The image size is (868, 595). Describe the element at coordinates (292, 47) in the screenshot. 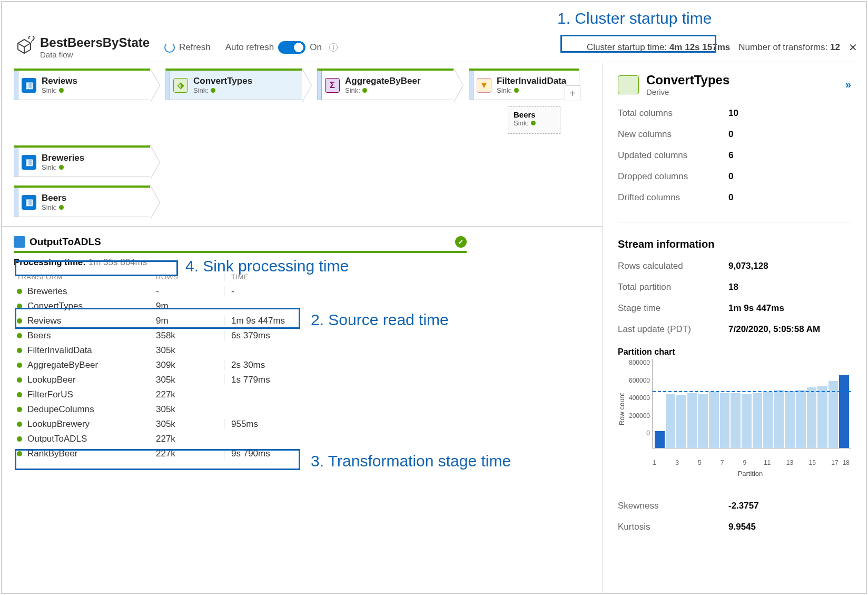

I see `toggle-switch` at that location.